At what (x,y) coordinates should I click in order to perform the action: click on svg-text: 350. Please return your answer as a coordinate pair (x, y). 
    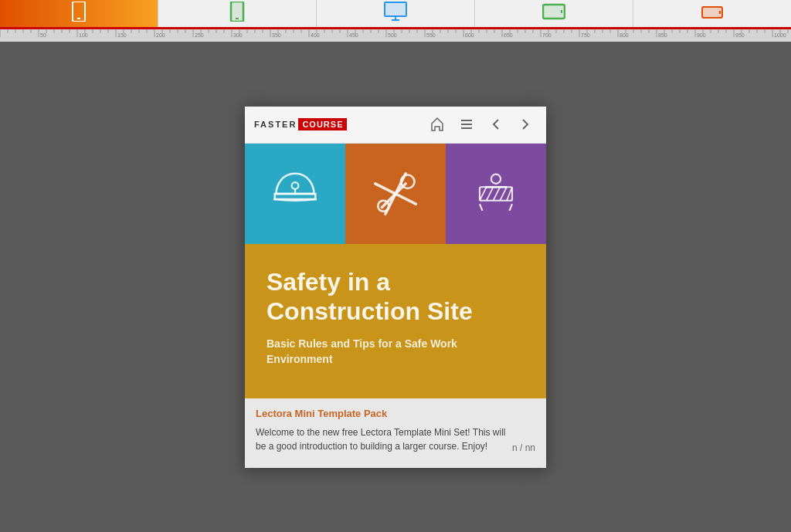
    Looking at the image, I should click on (277, 36).